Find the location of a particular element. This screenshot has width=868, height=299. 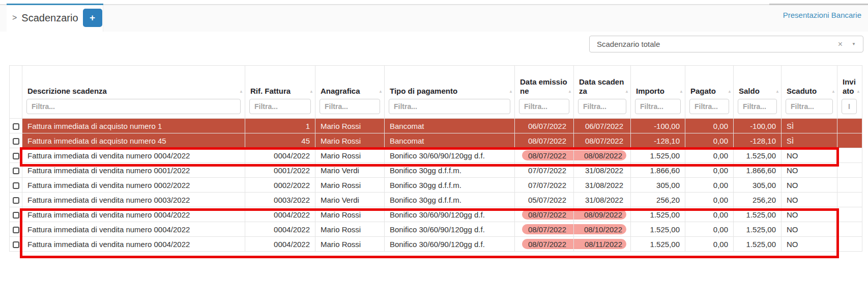

column-header-label: Inviato is located at coordinates (850, 87).